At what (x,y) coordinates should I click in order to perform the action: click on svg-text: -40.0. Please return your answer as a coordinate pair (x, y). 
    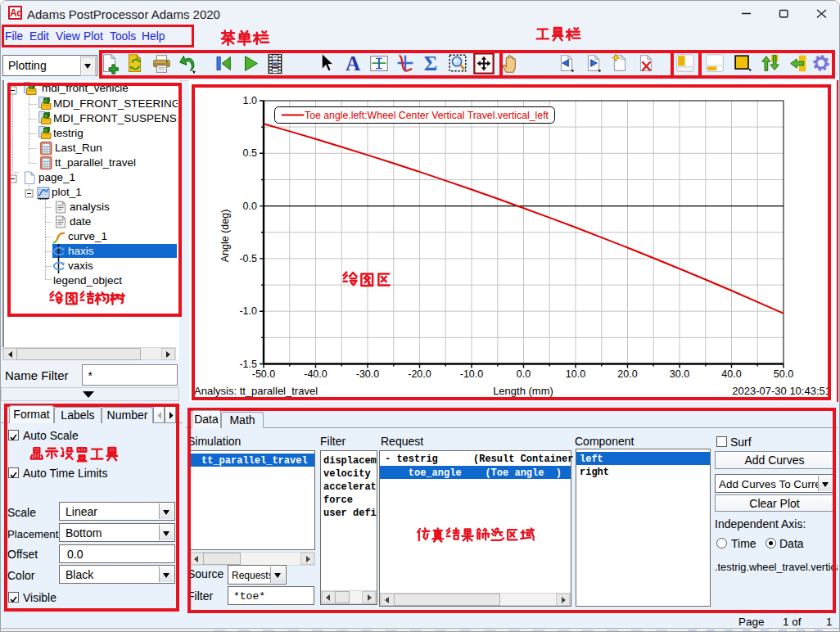
    Looking at the image, I should click on (316, 374).